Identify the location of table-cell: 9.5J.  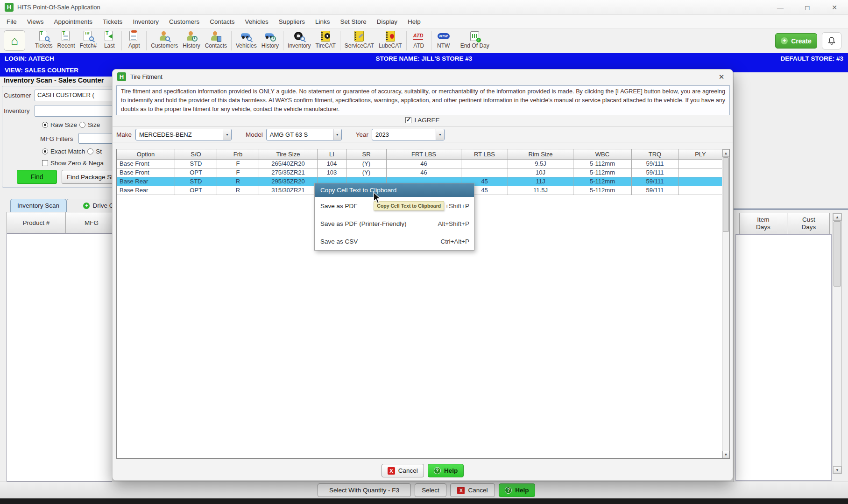
(541, 164).